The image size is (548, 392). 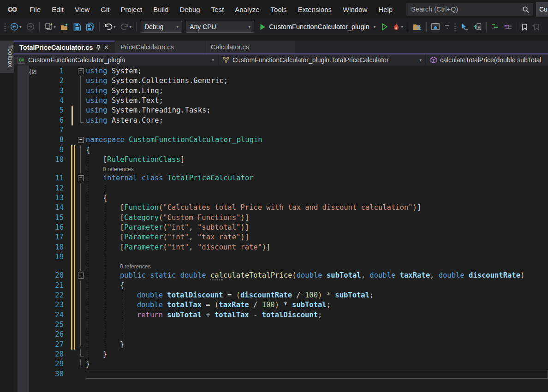 I want to click on save-all-button, so click(x=90, y=27).